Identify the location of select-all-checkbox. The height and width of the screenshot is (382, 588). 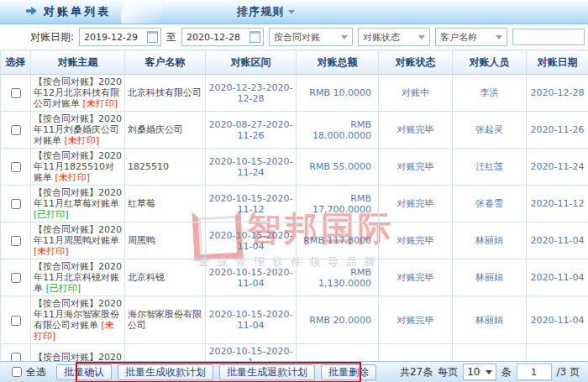
(17, 372).